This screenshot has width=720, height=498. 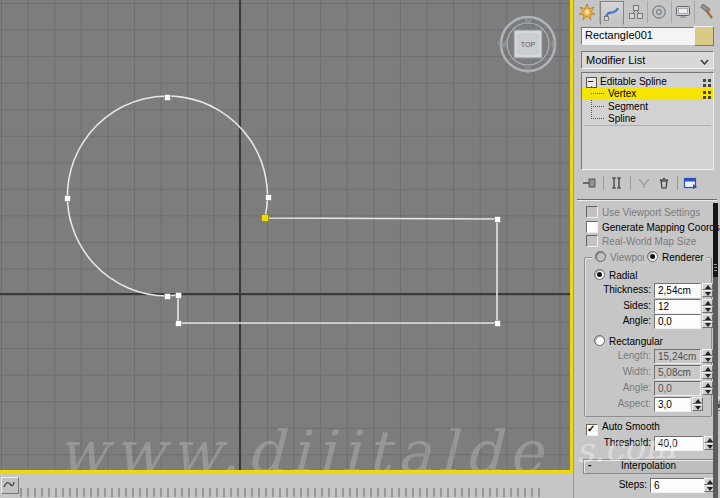 I want to click on threshold-row: Threshold: 40,0, so click(x=647, y=444).